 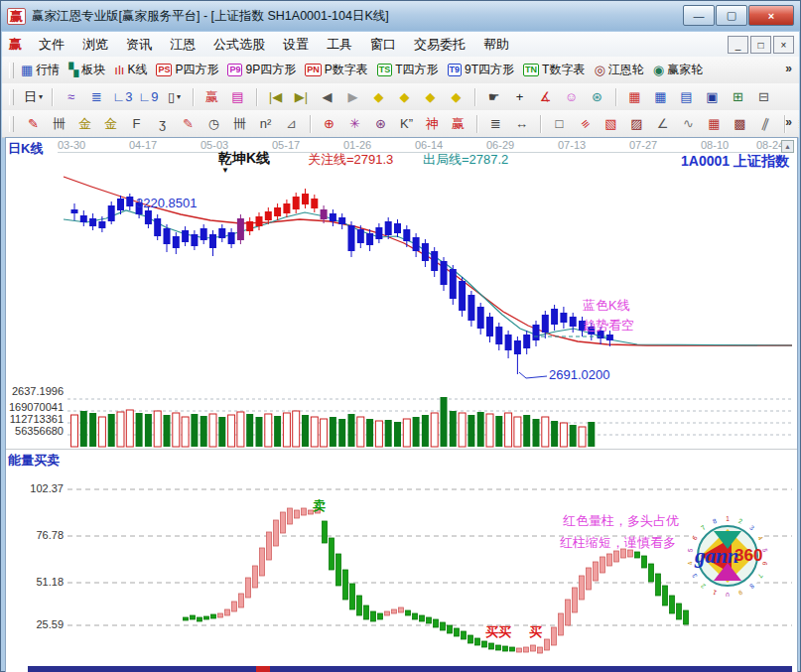 I want to click on pane-divider, so click(x=401, y=449).